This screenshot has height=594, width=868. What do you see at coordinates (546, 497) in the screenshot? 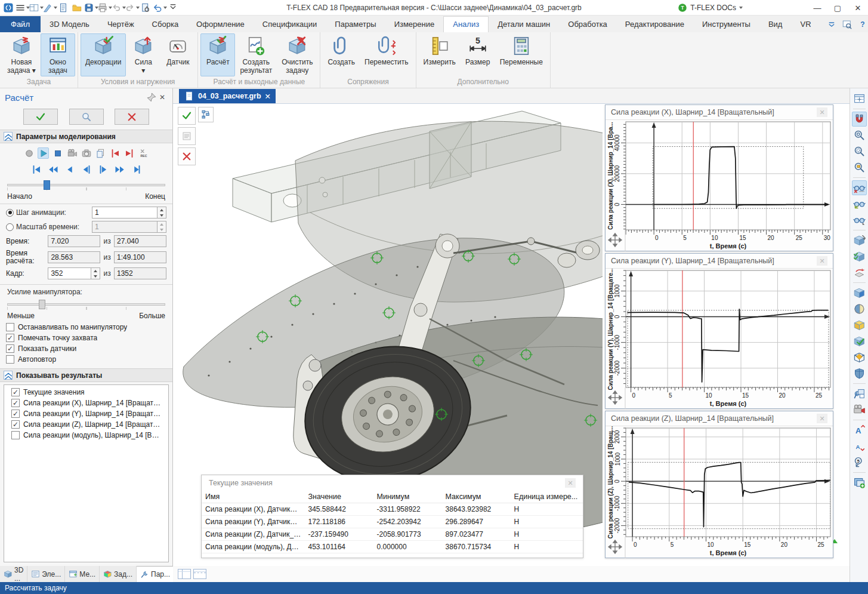
I see `values-column-header: Единица измере...` at bounding box center [546, 497].